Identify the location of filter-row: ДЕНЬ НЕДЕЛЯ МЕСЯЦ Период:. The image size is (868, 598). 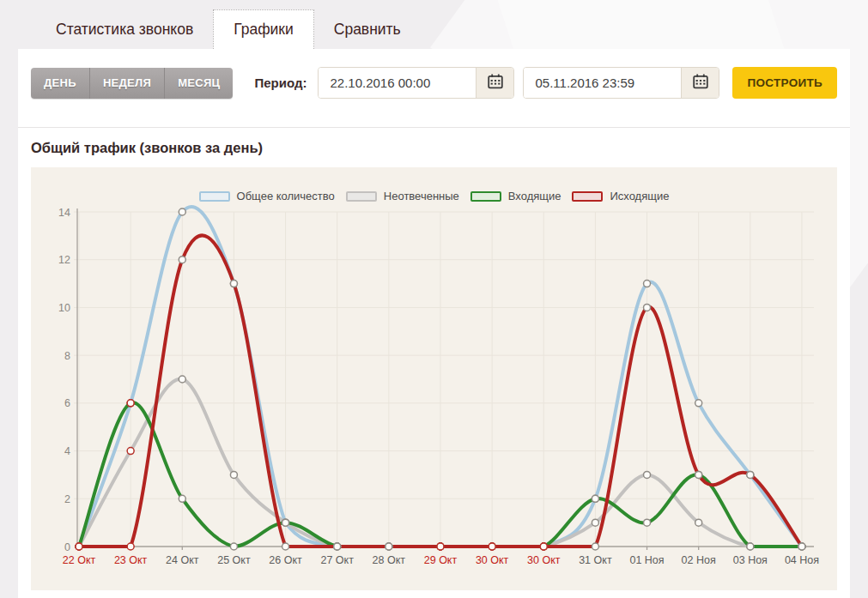
(434, 74).